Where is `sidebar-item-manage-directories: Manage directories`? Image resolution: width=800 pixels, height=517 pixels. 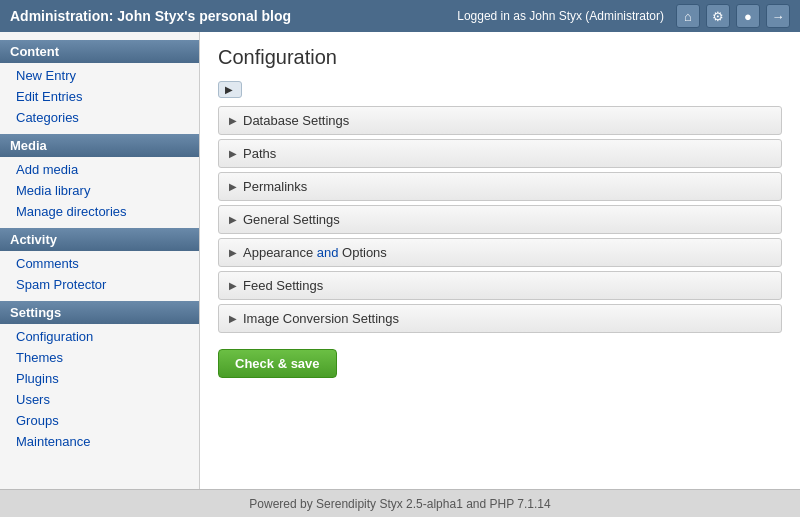
sidebar-item-manage-directories: Manage directories is located at coordinates (100, 212).